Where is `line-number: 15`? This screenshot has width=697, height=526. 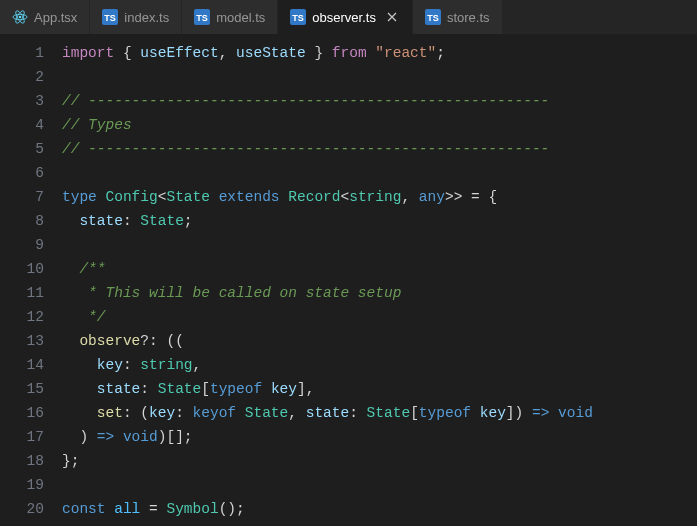 line-number: 15 is located at coordinates (22, 389).